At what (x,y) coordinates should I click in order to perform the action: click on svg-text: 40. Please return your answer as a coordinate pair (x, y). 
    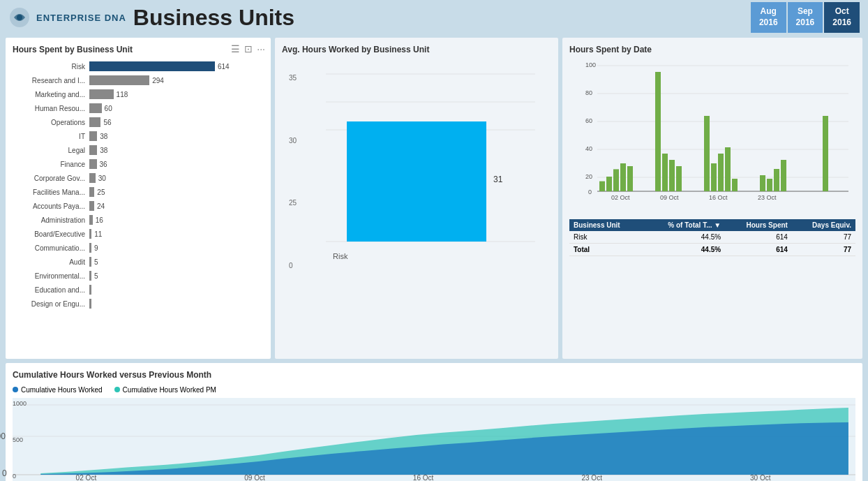
    Looking at the image, I should click on (589, 149).